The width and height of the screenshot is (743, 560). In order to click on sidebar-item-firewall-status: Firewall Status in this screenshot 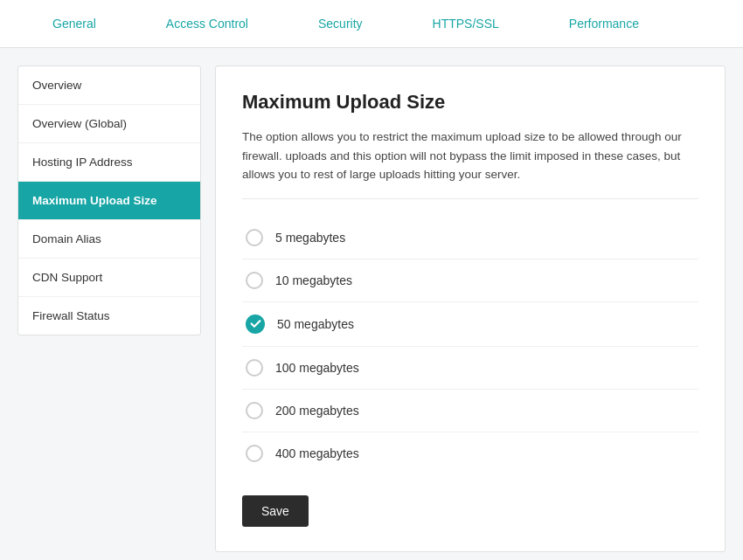, I will do `click(109, 316)`.